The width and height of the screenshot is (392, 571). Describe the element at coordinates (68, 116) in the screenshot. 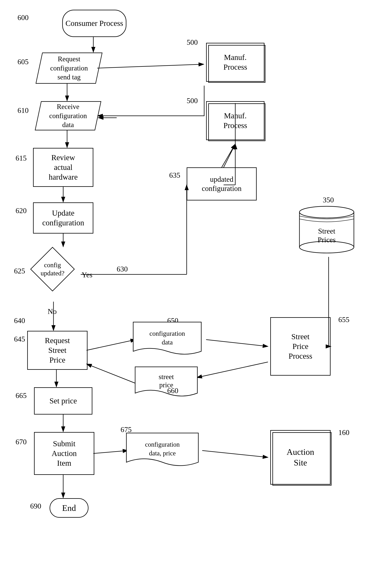

I see `receive-config-shape: Receiveconfigurationdata` at that location.